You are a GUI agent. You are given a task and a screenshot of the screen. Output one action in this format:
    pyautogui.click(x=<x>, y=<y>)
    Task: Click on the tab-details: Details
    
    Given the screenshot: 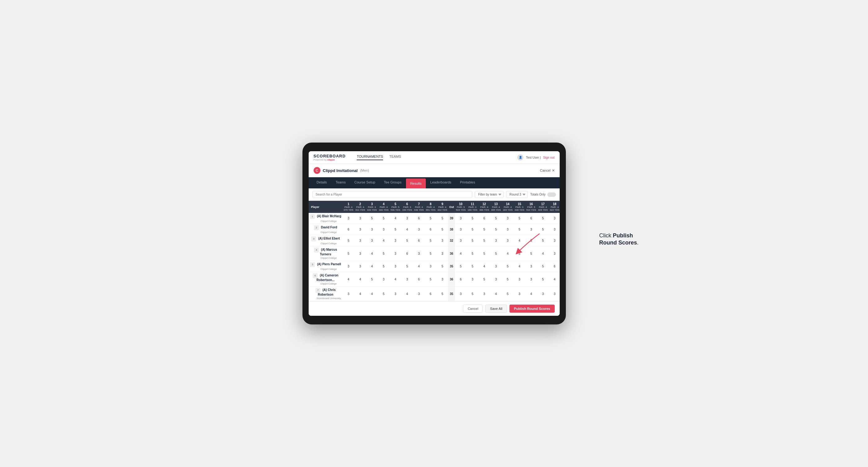 What is the action you would take?
    pyautogui.click(x=322, y=183)
    